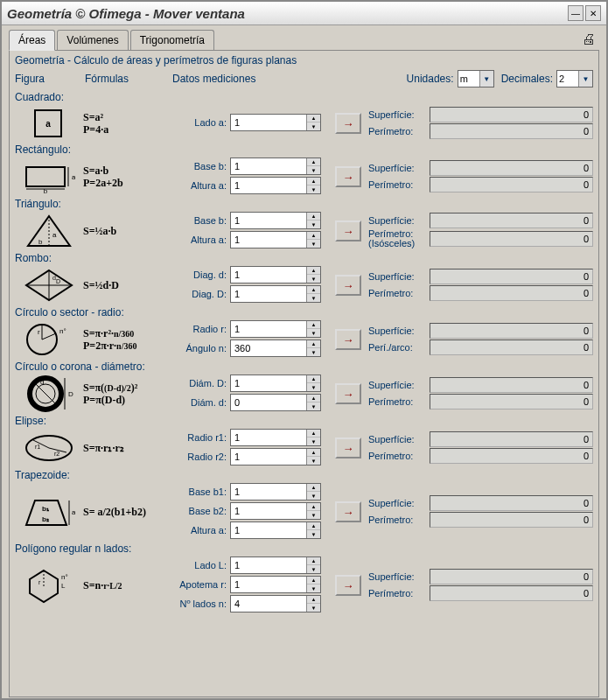 The height and width of the screenshot is (700, 608). What do you see at coordinates (249, 285) in the screenshot?
I see `inputs-group: Diag. d:▲▼Diag. D:▲▼` at bounding box center [249, 285].